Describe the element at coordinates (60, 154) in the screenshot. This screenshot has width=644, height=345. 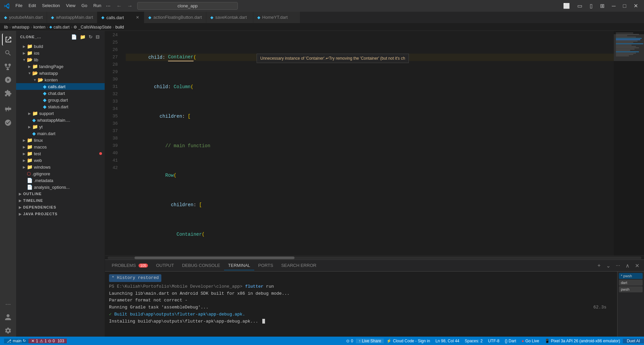
I see `tree-item-test: ▶ 📁 test` at that location.